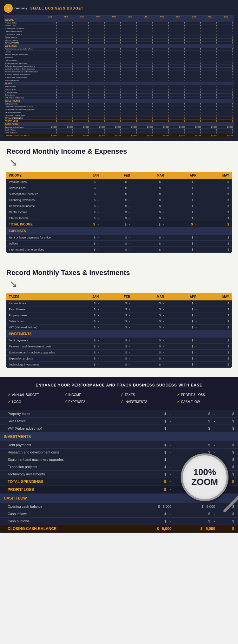 This screenshot has width=238, height=644. Describe the element at coordinates (119, 304) in the screenshot. I see `table-row: Income taxes$ -$ -$ -$ -$` at that location.